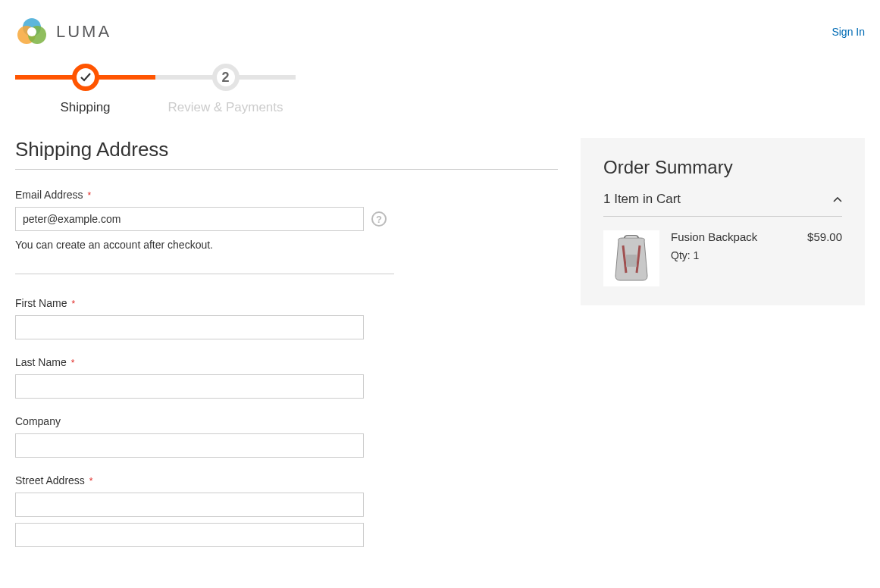  I want to click on lastname-label: Last Name, so click(287, 362).